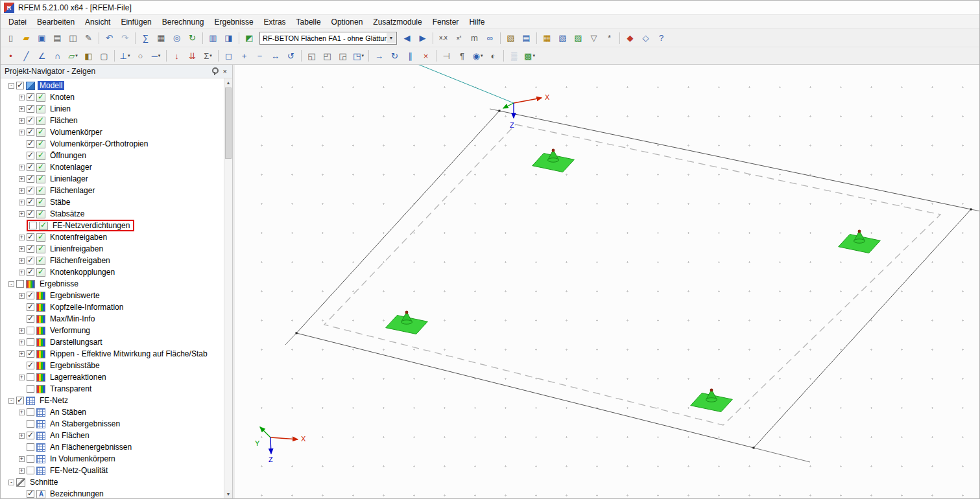 This screenshot has width=980, height=499. Describe the element at coordinates (83, 459) in the screenshot. I see `tree-label-in-volumenkorpern: In Volumenkörpern` at that location.